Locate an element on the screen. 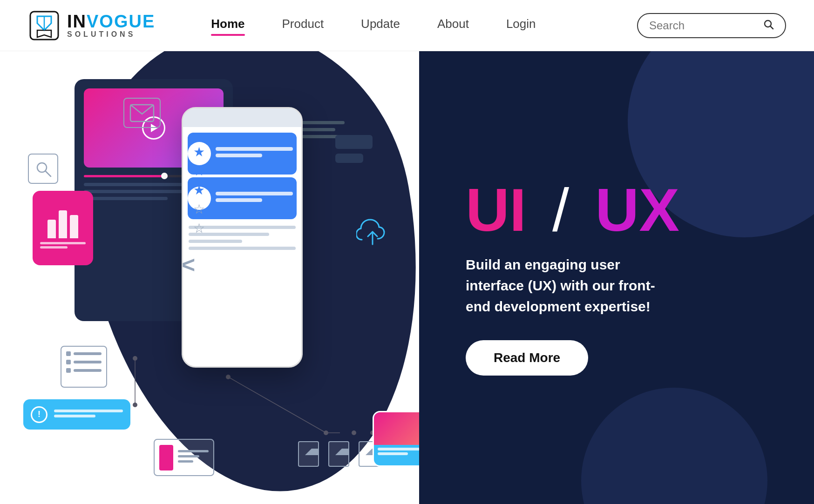  doc-icons is located at coordinates (339, 454).